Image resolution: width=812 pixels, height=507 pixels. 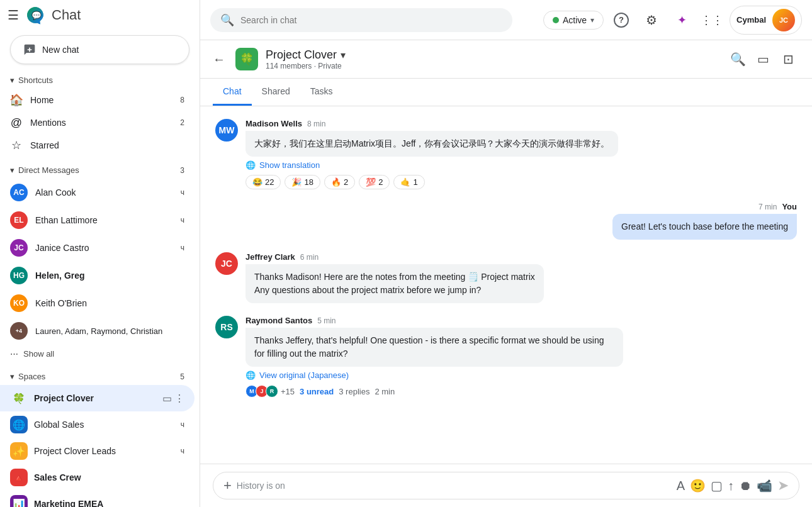 I want to click on mentions-badge: 2, so click(x=183, y=123).